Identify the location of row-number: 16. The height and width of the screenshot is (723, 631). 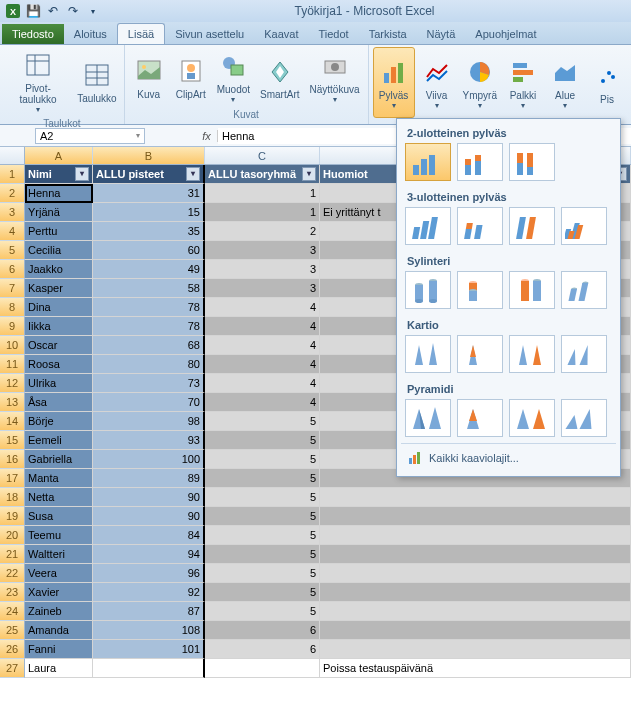
(12, 460).